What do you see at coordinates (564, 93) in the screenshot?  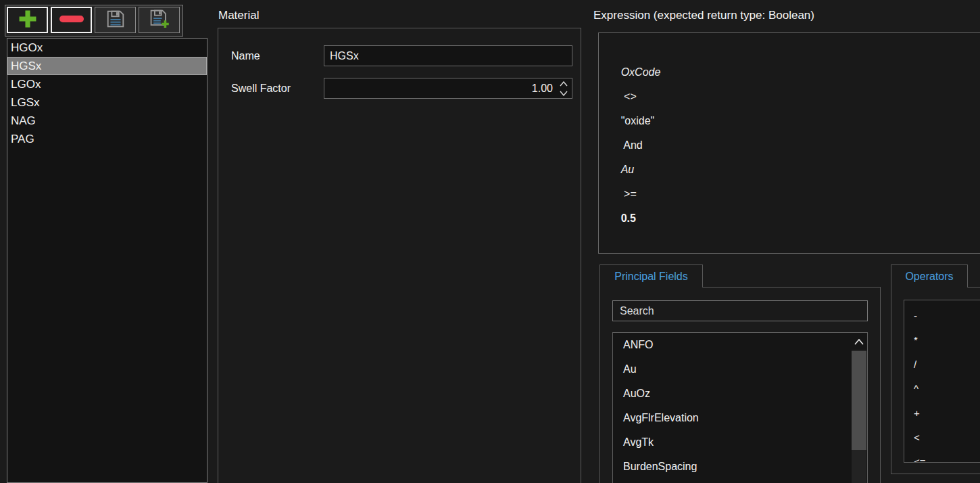 I see `chevron-down-icon` at bounding box center [564, 93].